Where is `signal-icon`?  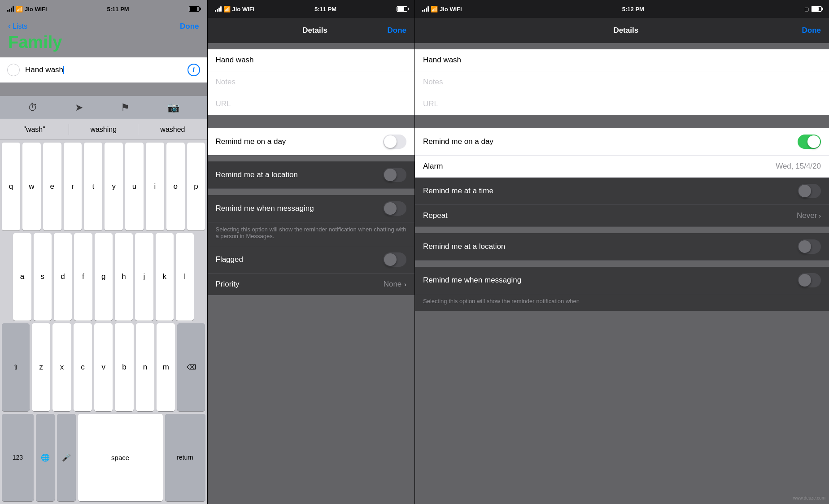 signal-icon is located at coordinates (11, 9).